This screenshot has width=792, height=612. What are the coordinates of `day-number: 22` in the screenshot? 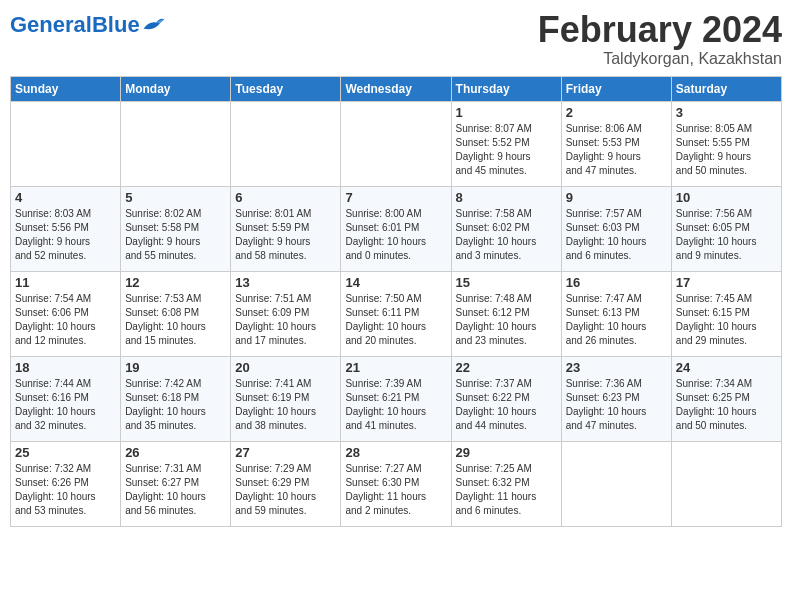 It's located at (506, 368).